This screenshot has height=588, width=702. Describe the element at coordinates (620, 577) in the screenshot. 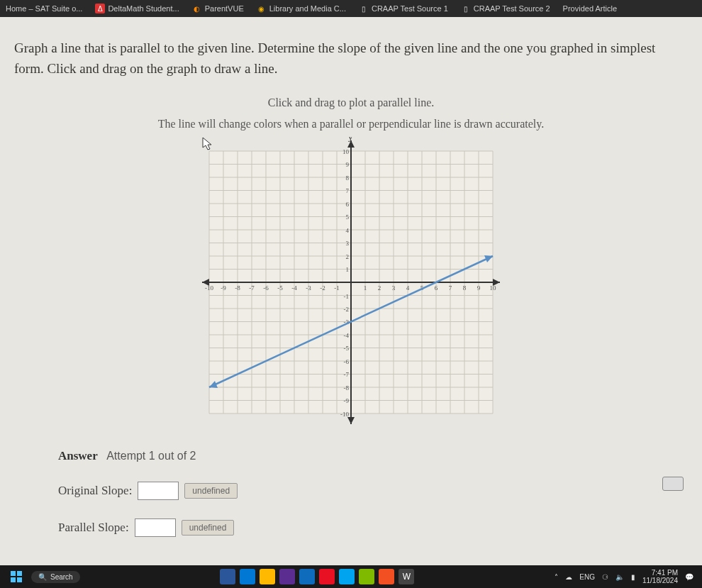

I see `tray-volume-icon: 🔈` at that location.